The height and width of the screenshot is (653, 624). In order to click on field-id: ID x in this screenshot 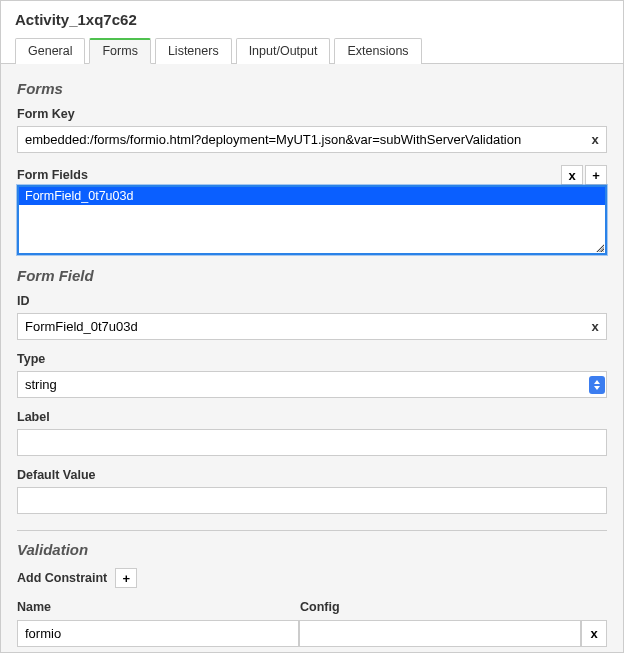, I will do `click(312, 317)`.